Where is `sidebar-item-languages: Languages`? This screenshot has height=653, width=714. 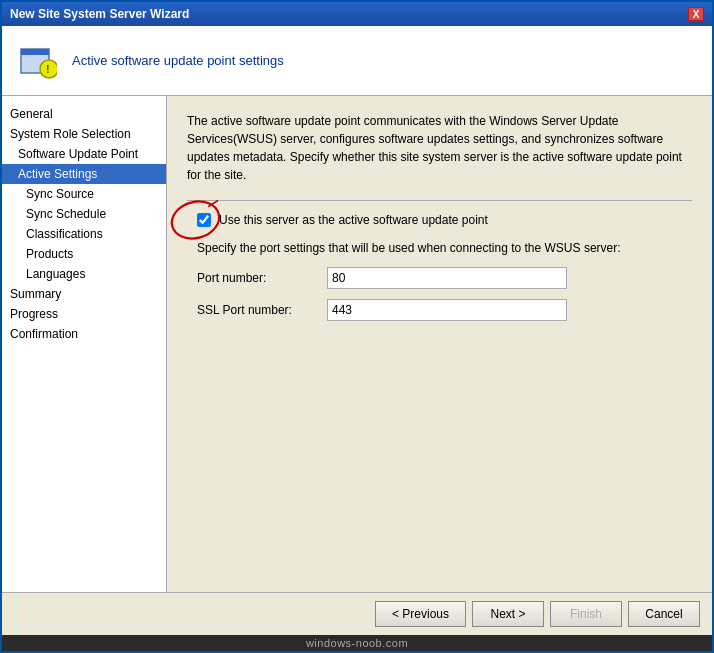
sidebar-item-languages: Languages is located at coordinates (84, 274).